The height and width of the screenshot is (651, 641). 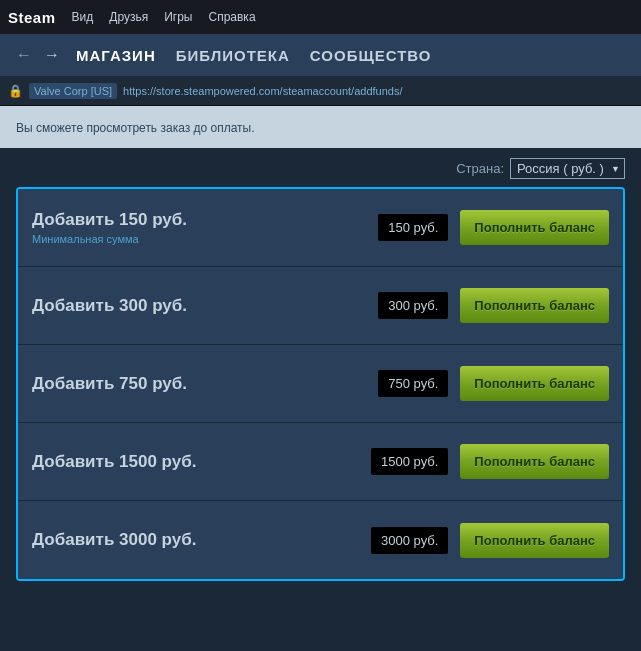 What do you see at coordinates (410, 462) in the screenshot?
I see `fund-amount-3: 1500 руб.` at bounding box center [410, 462].